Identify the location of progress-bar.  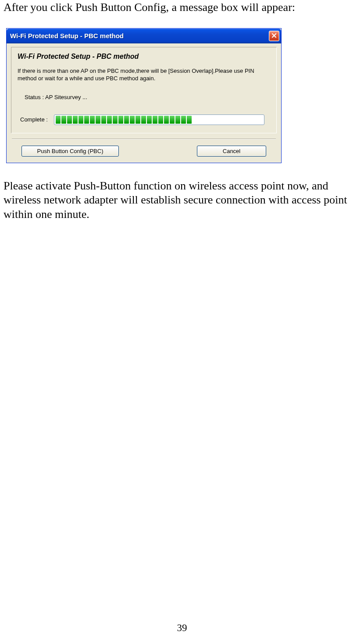
(159, 120).